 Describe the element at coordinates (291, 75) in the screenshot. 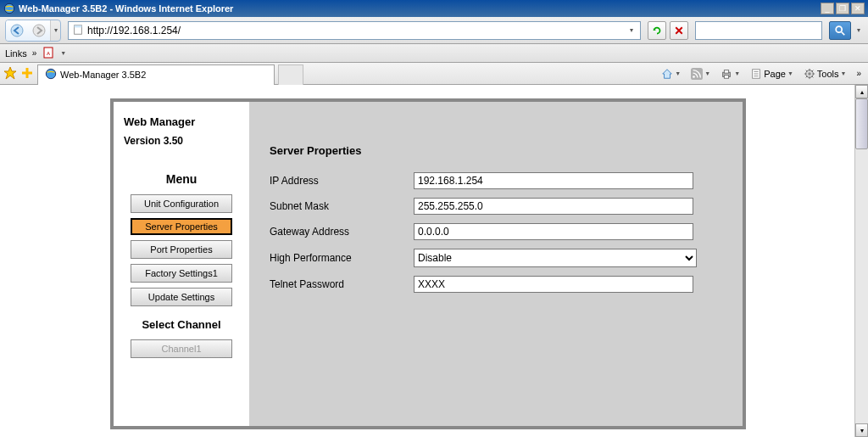

I see `new-tab-button` at that location.